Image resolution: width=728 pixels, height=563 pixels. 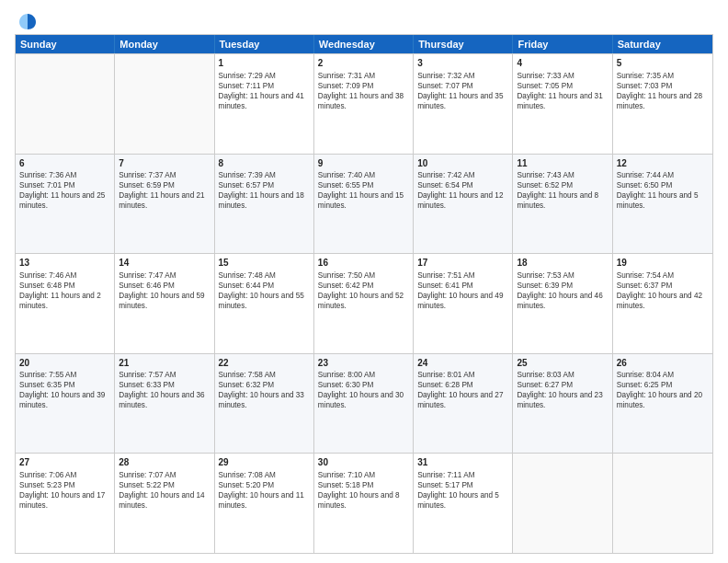 What do you see at coordinates (663, 164) in the screenshot?
I see `day-number: 12` at bounding box center [663, 164].